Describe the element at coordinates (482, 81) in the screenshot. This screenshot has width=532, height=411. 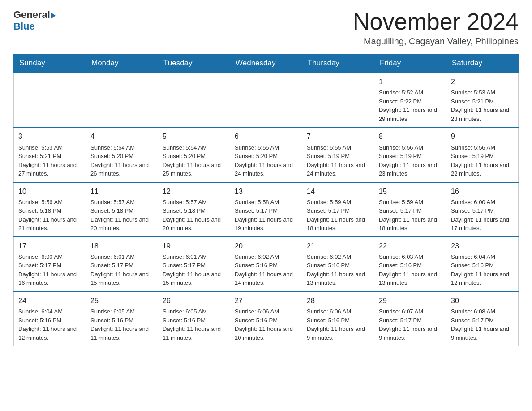
I see `day-number: 2` at that location.